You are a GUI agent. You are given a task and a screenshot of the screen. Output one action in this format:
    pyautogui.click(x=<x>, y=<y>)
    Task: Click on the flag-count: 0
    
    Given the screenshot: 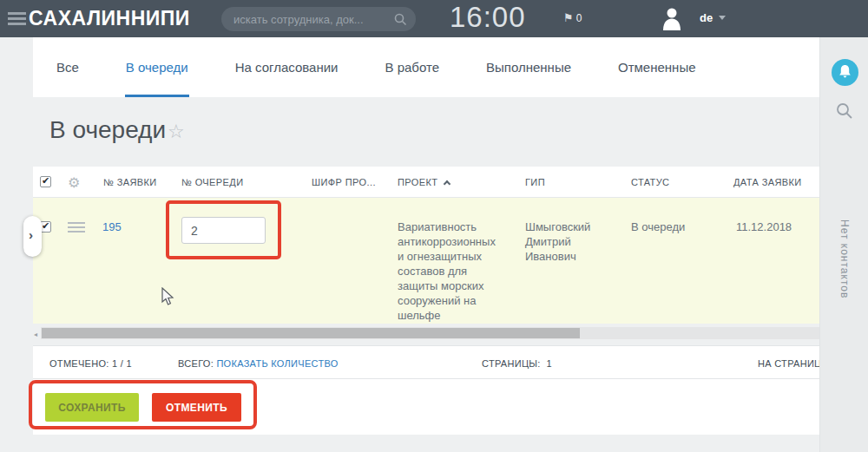 What is the action you would take?
    pyautogui.click(x=580, y=18)
    